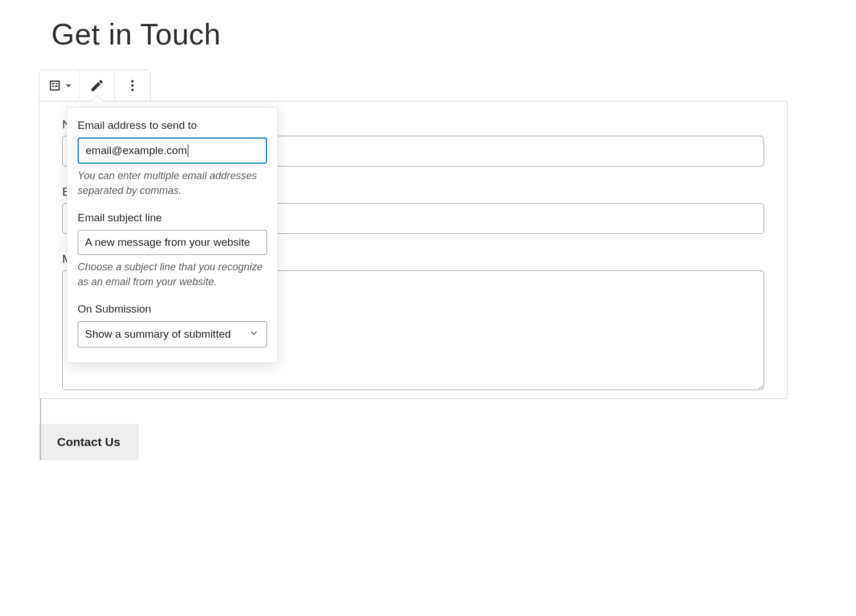 This screenshot has height=616, width=856. I want to click on email-to-label: Email address to send to, so click(172, 125).